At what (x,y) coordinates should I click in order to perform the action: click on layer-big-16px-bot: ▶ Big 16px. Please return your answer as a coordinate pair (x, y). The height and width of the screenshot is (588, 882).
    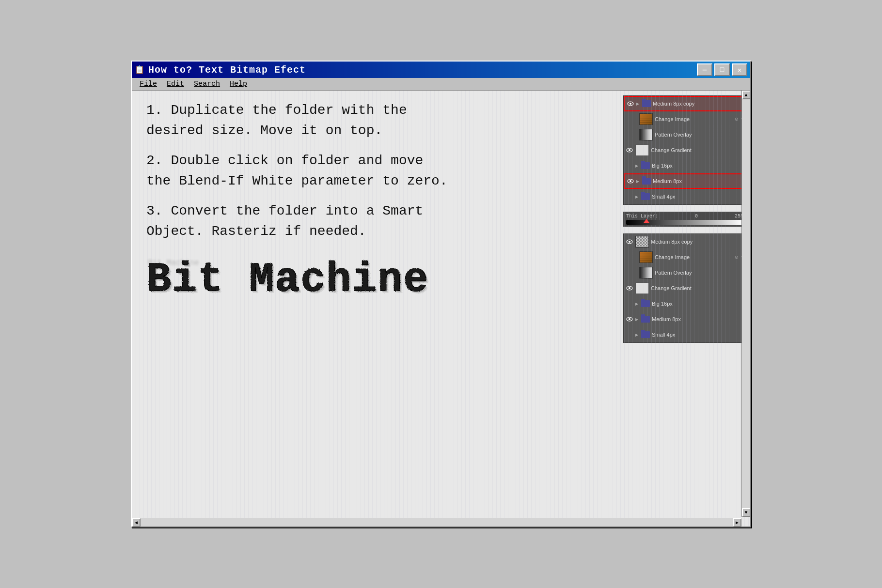
    Looking at the image, I should click on (685, 304).